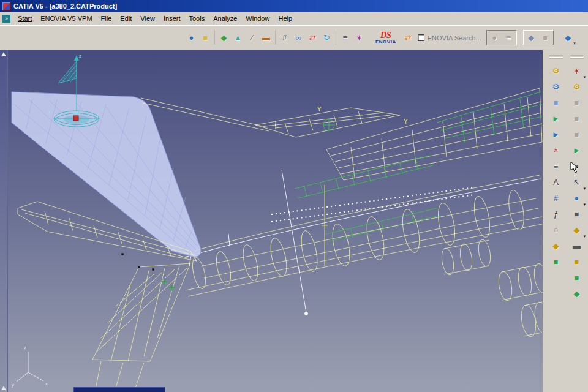 The width and height of the screenshot is (588, 392). What do you see at coordinates (206, 38) in the screenshot?
I see `measure-box-glyph: ■` at bounding box center [206, 38].